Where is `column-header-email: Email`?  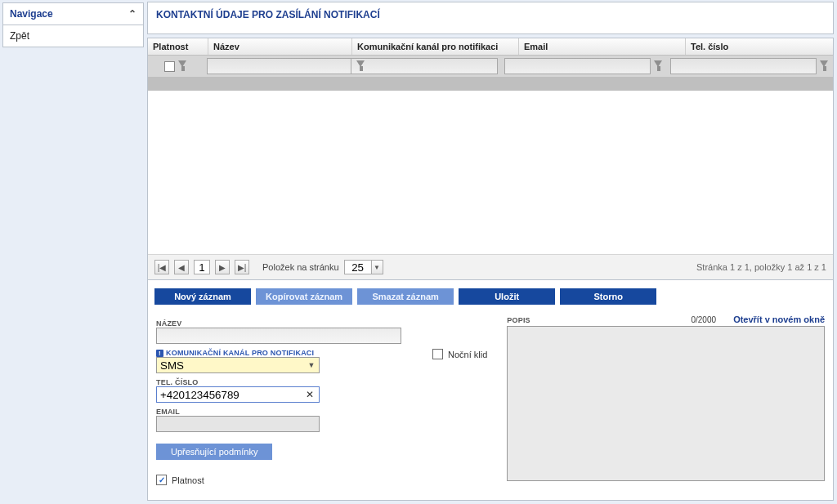
column-header-email: Email is located at coordinates (602, 47).